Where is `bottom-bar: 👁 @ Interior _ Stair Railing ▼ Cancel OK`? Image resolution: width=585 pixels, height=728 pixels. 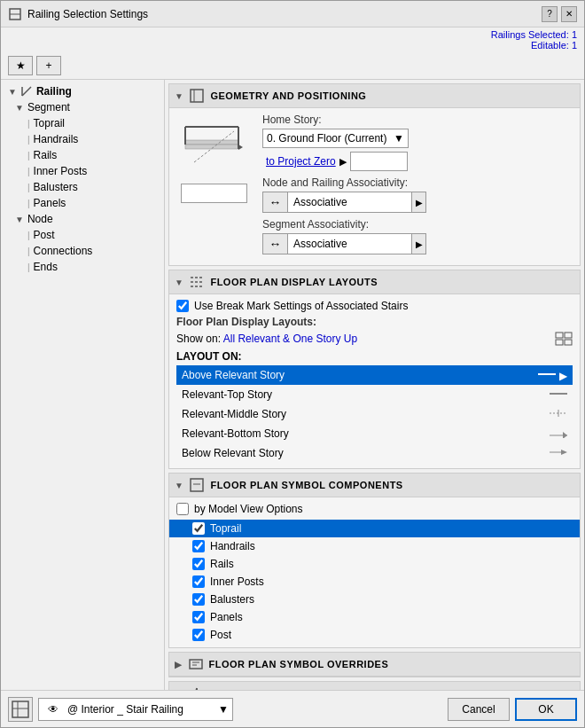 bottom-bar: 👁 @ Interior _ Stair Railing ▼ Cancel OK is located at coordinates (292, 708).